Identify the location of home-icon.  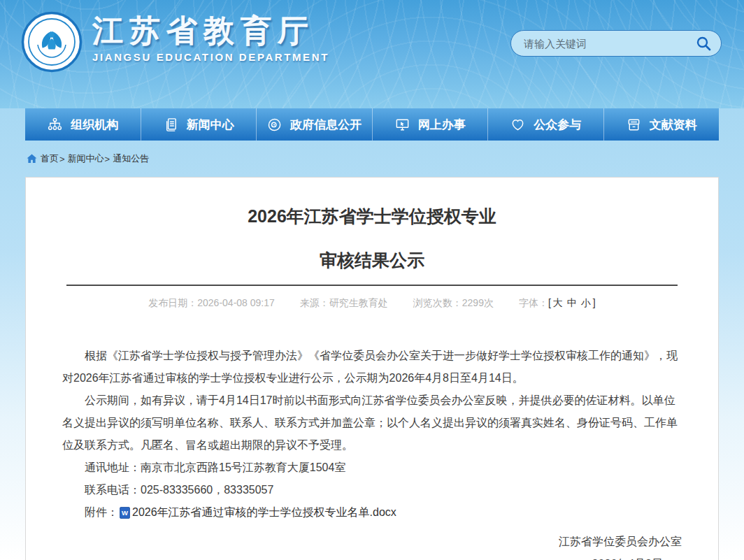
(32, 159).